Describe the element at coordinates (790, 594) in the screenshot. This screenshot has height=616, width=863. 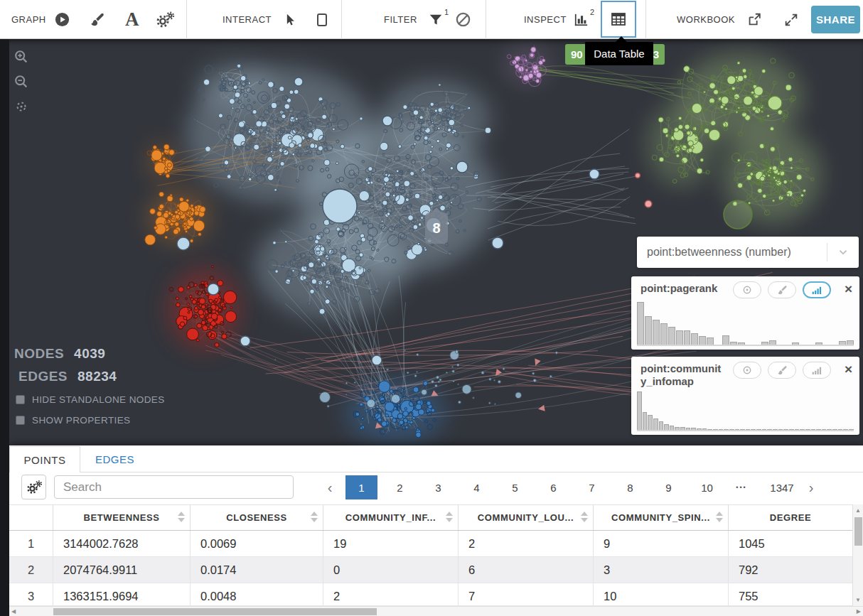
I see `cell-degree: 755` at that location.